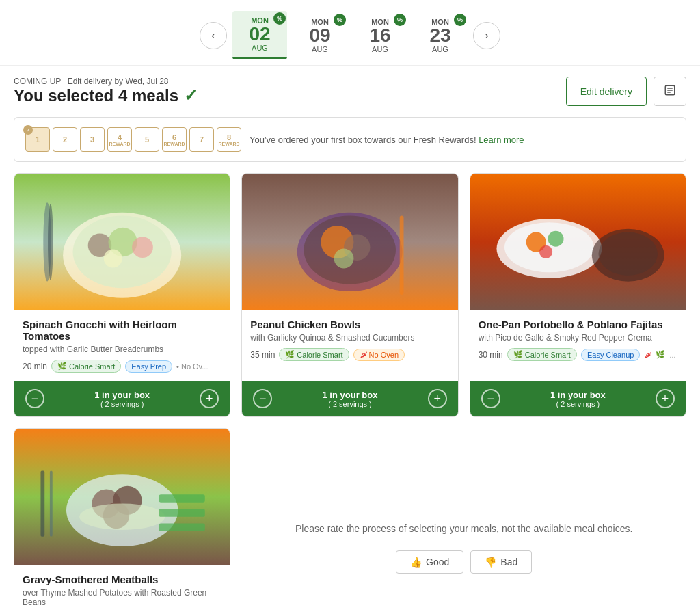 Image resolution: width=700 pixels, height=614 pixels. What do you see at coordinates (501, 139) in the screenshot?
I see `learn-more-link: Learn more` at bounding box center [501, 139].